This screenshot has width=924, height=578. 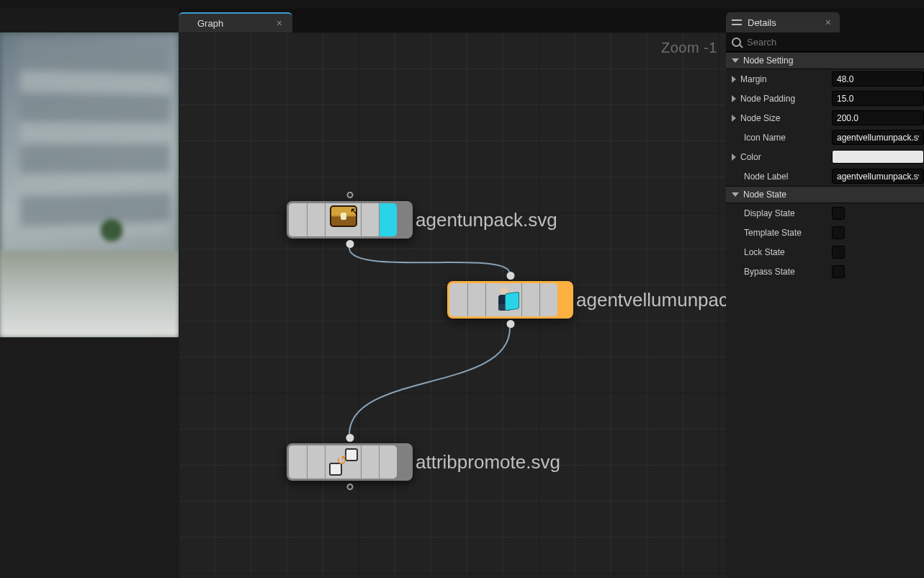 I want to click on prop-label: Node Size, so click(x=761, y=118).